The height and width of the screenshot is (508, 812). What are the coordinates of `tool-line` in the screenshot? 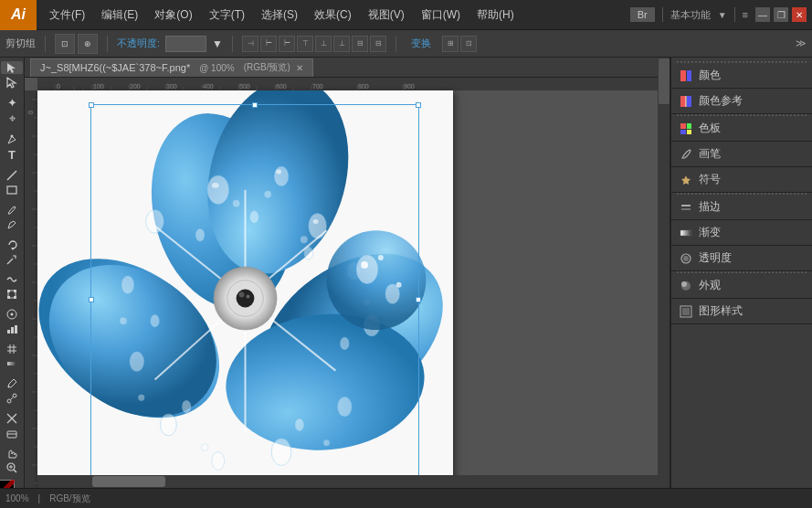 It's located at (12, 175).